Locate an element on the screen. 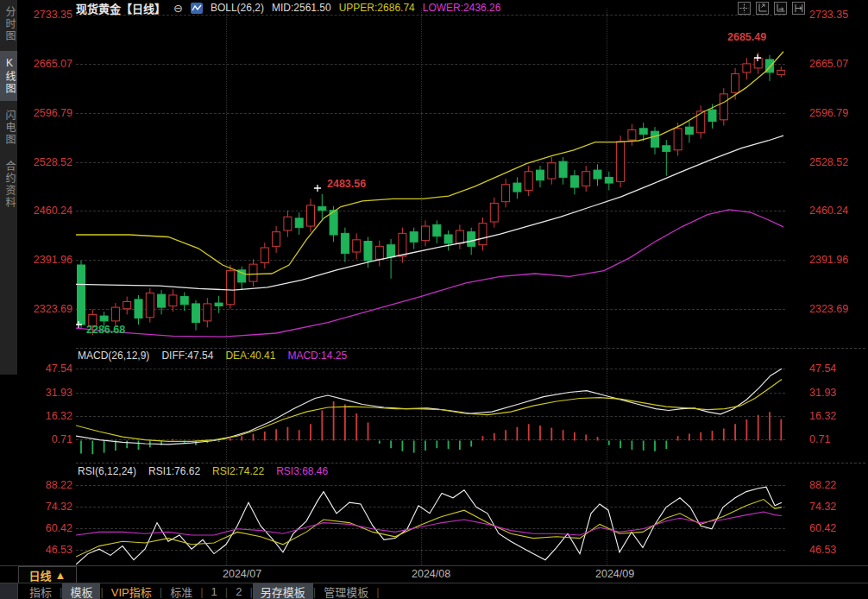 The height and width of the screenshot is (599, 868). time-axis-divider is located at coordinates (434, 566).